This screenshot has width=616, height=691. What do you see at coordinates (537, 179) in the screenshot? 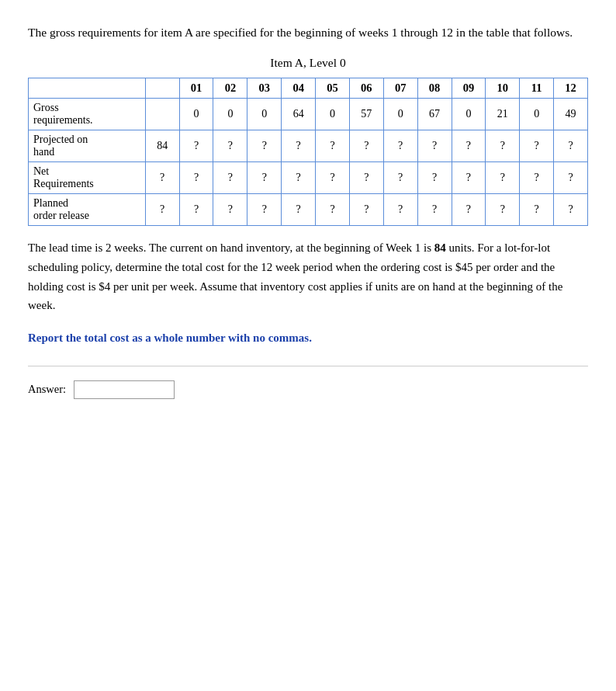
I see `row-2-week-11: ?` at bounding box center [537, 179].